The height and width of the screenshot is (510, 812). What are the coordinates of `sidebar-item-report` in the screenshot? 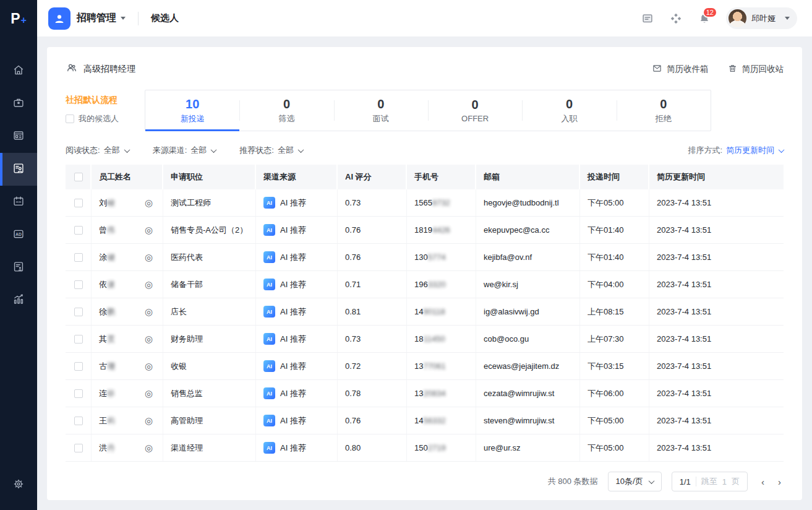 It's located at (19, 267).